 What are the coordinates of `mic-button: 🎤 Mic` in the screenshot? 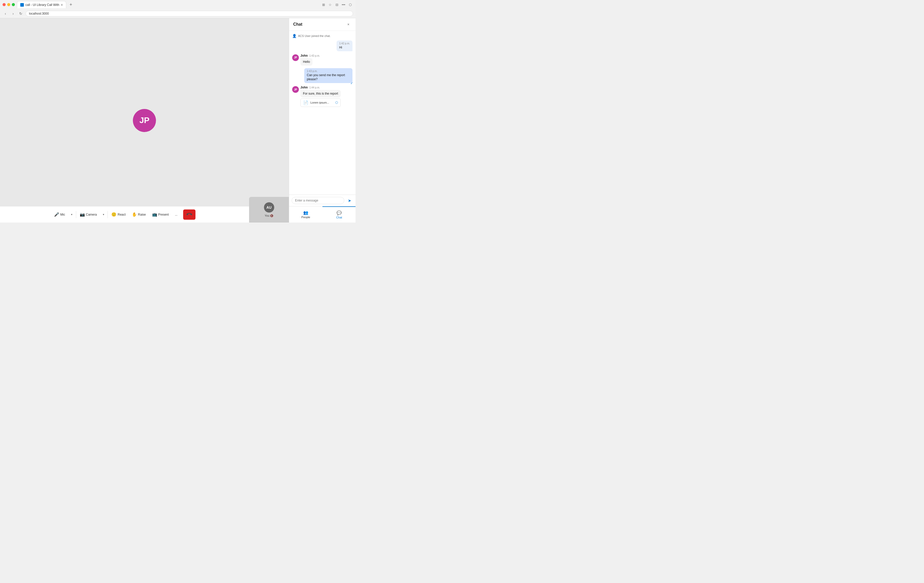 It's located at (59, 215).